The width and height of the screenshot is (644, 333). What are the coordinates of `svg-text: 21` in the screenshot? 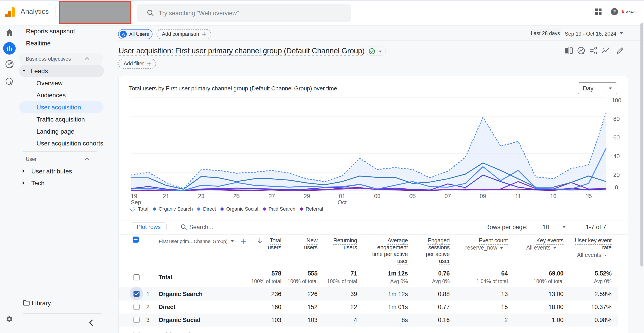 It's located at (166, 196).